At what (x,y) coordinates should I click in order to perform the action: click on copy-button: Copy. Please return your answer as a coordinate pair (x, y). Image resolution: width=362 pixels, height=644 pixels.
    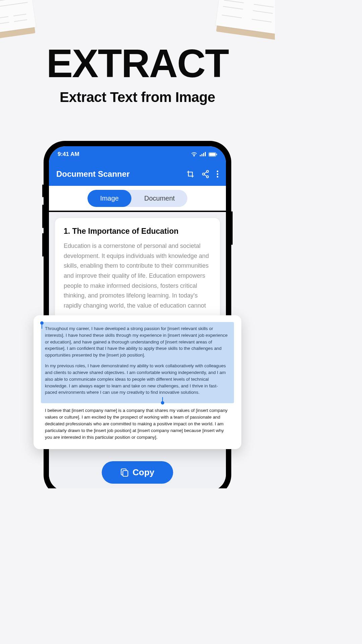
    Looking at the image, I should click on (137, 472).